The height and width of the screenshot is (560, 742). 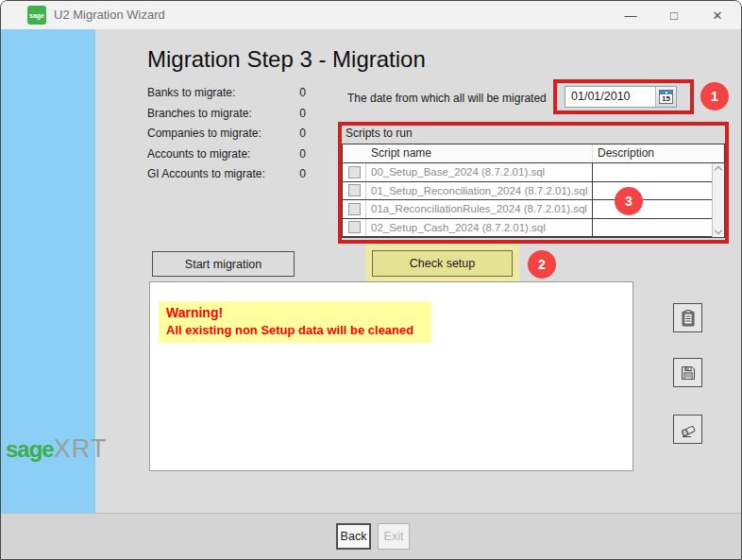 What do you see at coordinates (442, 263) in the screenshot?
I see `check-setup-button: Check setup` at bounding box center [442, 263].